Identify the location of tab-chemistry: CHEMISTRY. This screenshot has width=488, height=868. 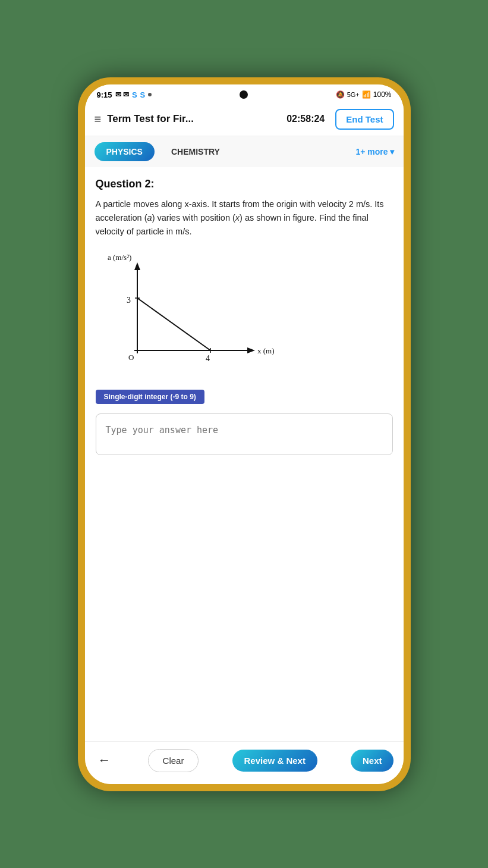
(196, 152).